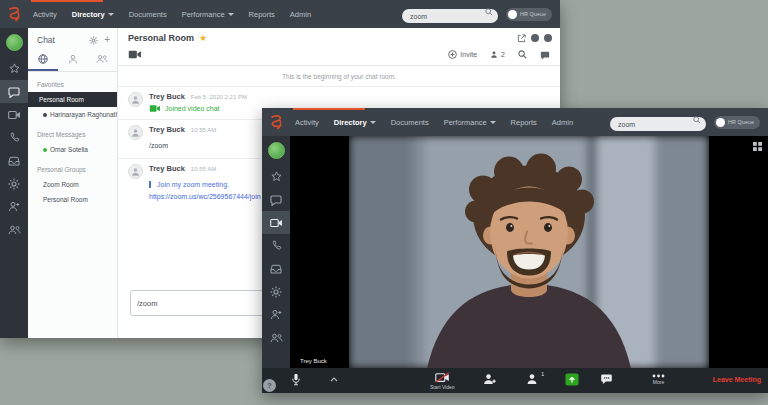  Describe the element at coordinates (522, 54) in the screenshot. I see `channel-search-button` at that location.